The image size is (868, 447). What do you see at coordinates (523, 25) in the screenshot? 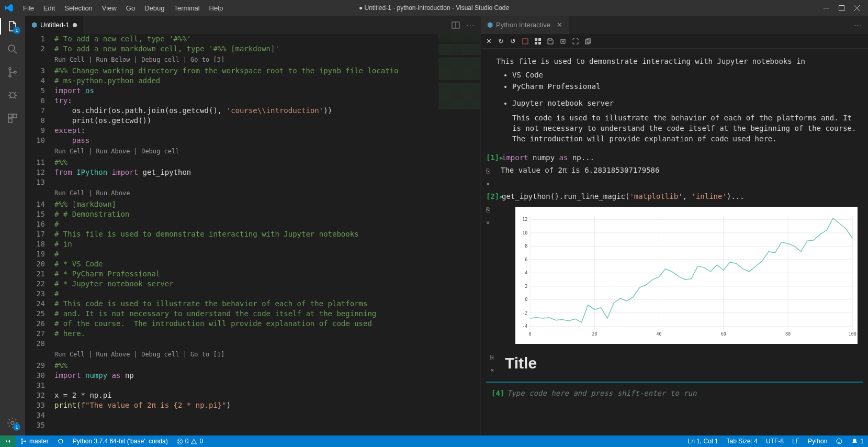
I see `tab-label: Python Interactive` at bounding box center [523, 25].